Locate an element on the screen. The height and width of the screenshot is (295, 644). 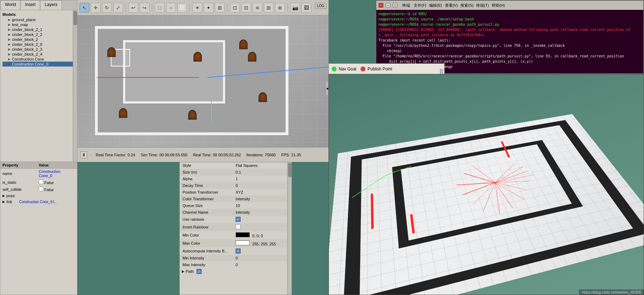
menu-search: 搜索(S) is located at coordinates (467, 6).